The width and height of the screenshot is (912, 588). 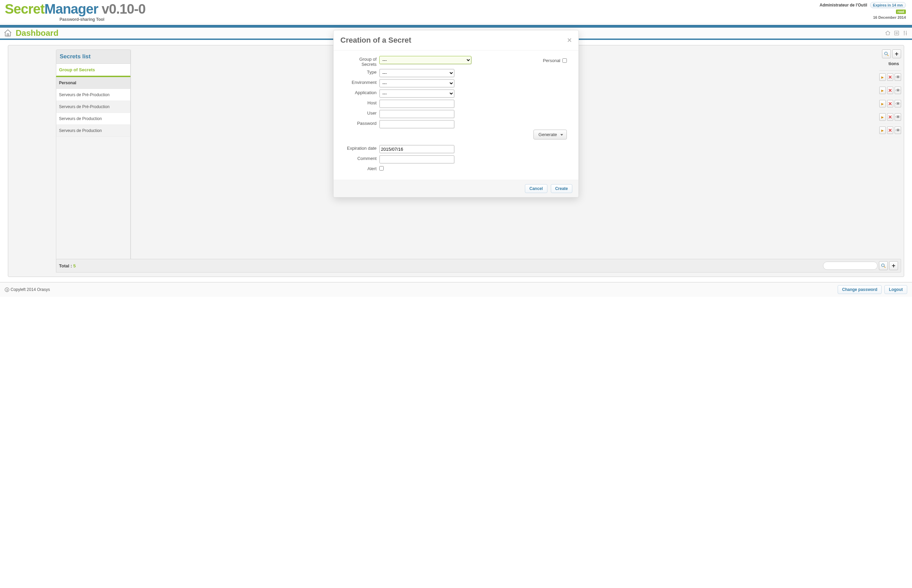 I want to click on label-environment: Environment, so click(x=362, y=82).